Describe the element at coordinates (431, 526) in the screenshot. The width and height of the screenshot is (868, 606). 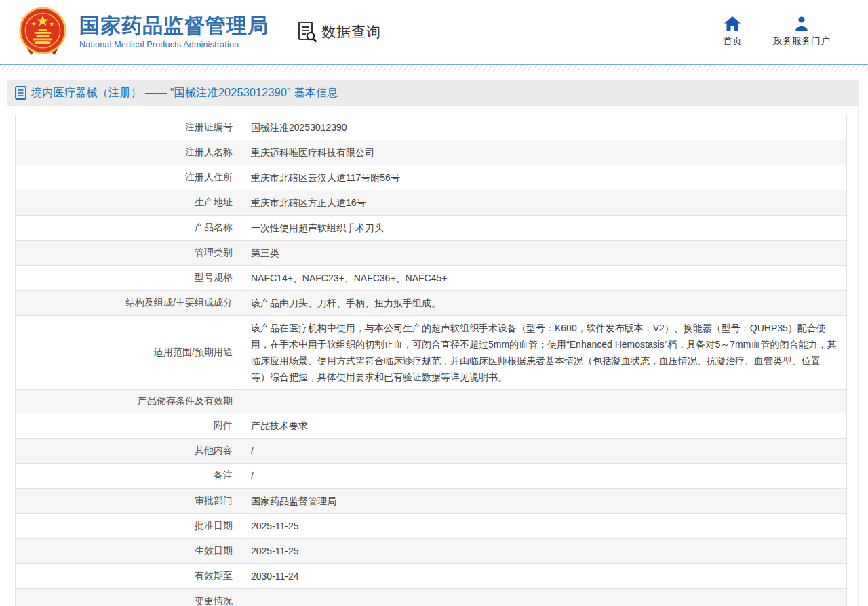
I see `table-row-approval-date: 批准日期 2025-11-25` at that location.